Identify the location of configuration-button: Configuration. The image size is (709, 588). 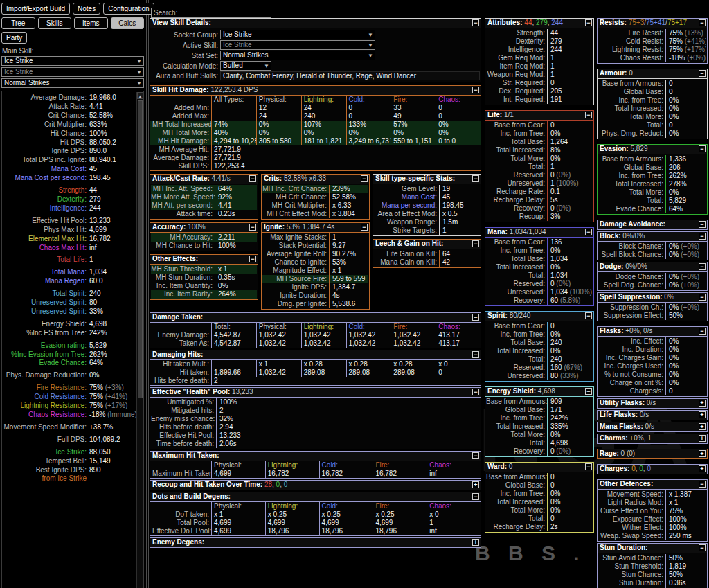
(129, 8).